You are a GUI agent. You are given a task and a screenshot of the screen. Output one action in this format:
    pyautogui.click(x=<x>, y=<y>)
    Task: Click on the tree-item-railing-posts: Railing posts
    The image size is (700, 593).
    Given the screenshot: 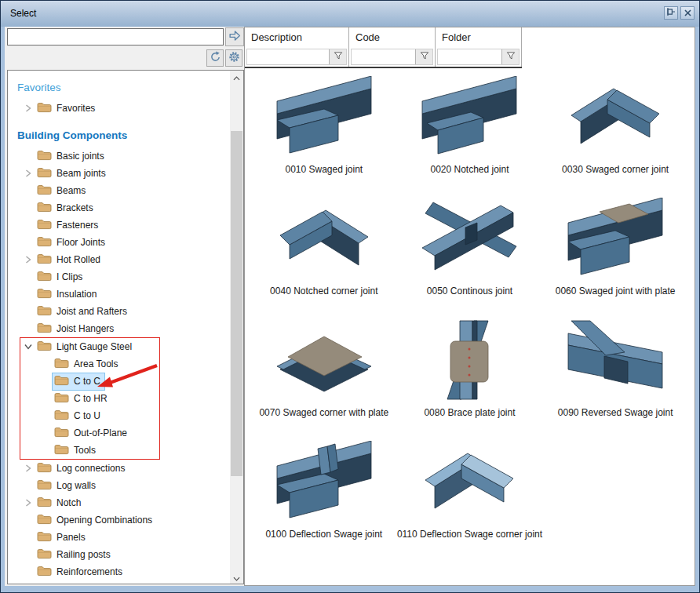 What is the action you would take?
    pyautogui.click(x=122, y=555)
    